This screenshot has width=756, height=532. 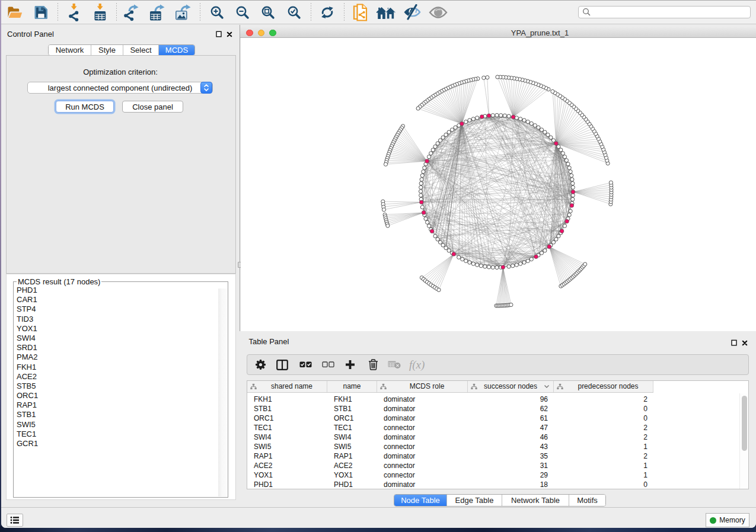 What do you see at coordinates (421, 500) in the screenshot?
I see `tab-node-table: Node Table` at bounding box center [421, 500].